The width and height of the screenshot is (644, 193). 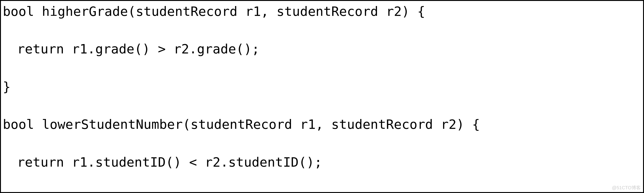 What do you see at coordinates (626, 188) in the screenshot?
I see `watermark-text: @51CTO博客` at bounding box center [626, 188].